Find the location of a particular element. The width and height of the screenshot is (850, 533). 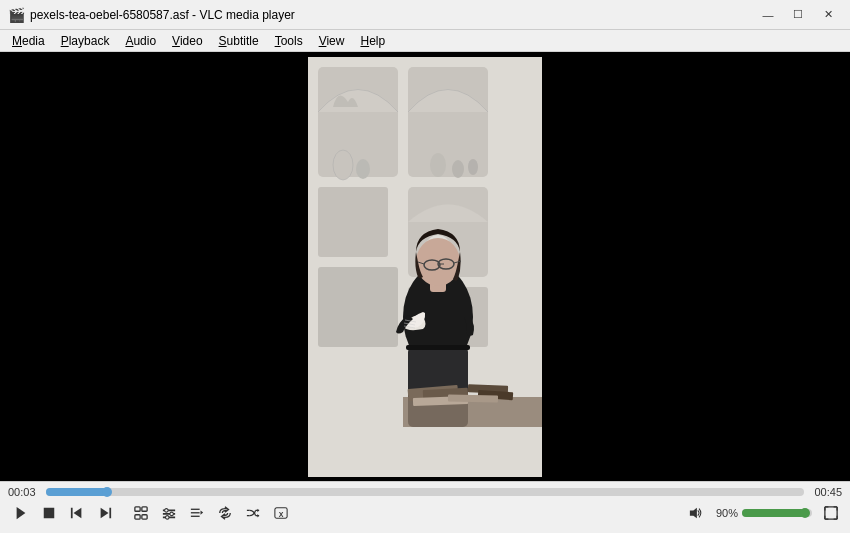

stop-button is located at coordinates (49, 513).